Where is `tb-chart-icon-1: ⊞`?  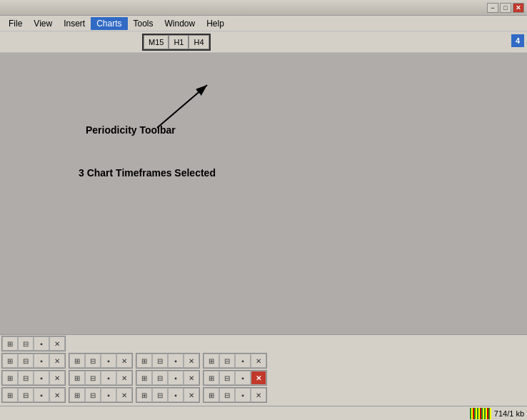 tb-chart-icon-1: ⊞ is located at coordinates (10, 344).